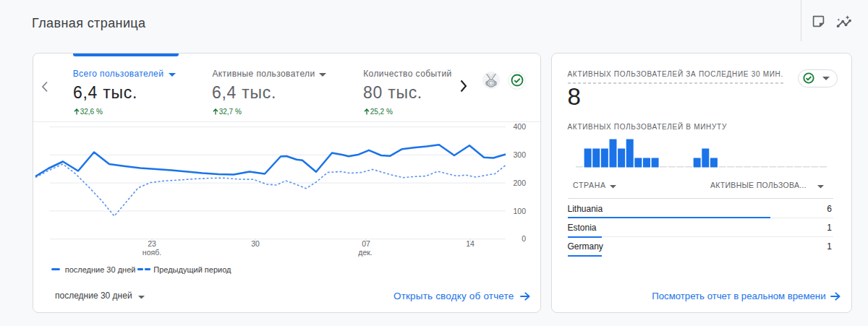 The image size is (868, 326). Describe the element at coordinates (470, 244) in the screenshot. I see `svg-text: 14` at that location.